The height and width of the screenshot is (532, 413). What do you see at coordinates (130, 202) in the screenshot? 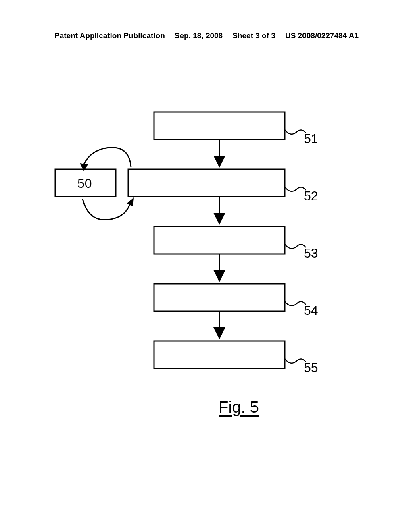
I see `arrowhead-bottom` at bounding box center [130, 202].